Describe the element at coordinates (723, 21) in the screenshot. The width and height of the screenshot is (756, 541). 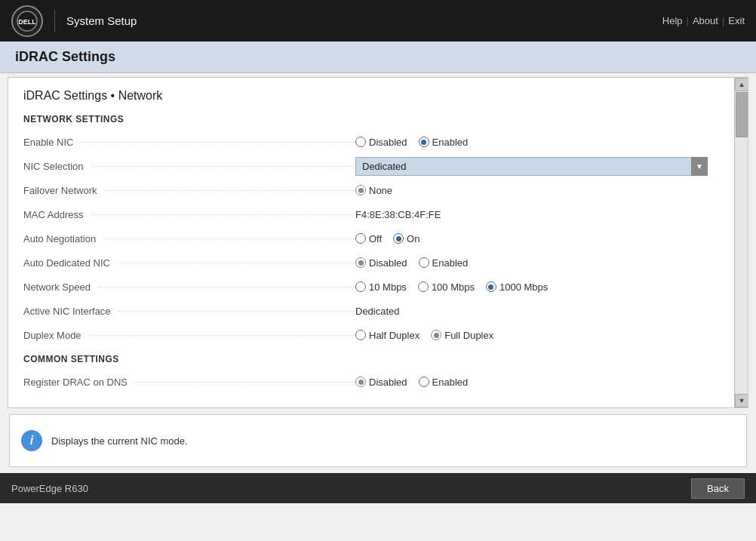
I see `nav-sep-2: |` at that location.